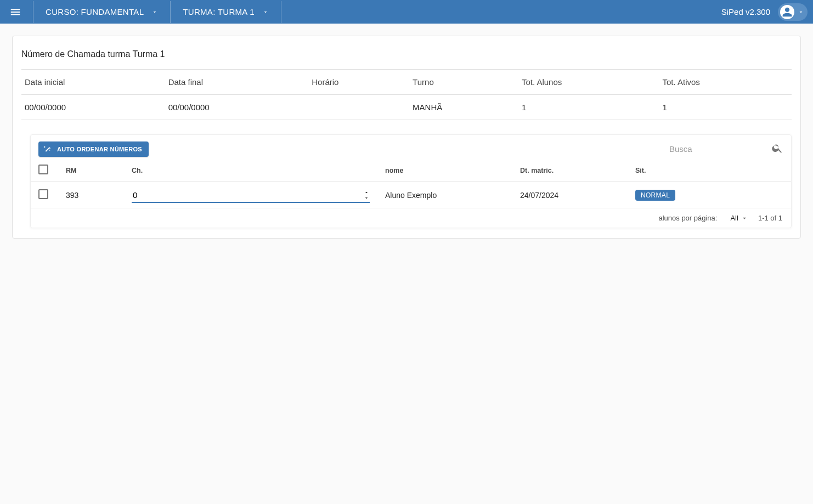 Image resolution: width=813 pixels, height=504 pixels. What do you see at coordinates (793, 12) in the screenshot?
I see `account-menu` at bounding box center [793, 12].